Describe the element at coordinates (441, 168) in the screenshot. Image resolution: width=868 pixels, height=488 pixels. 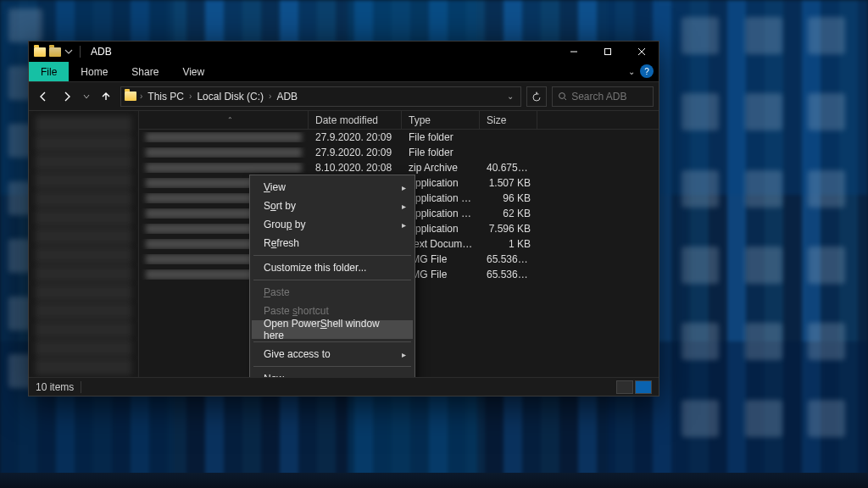
I see `cell-type: zip Archive` at that location.